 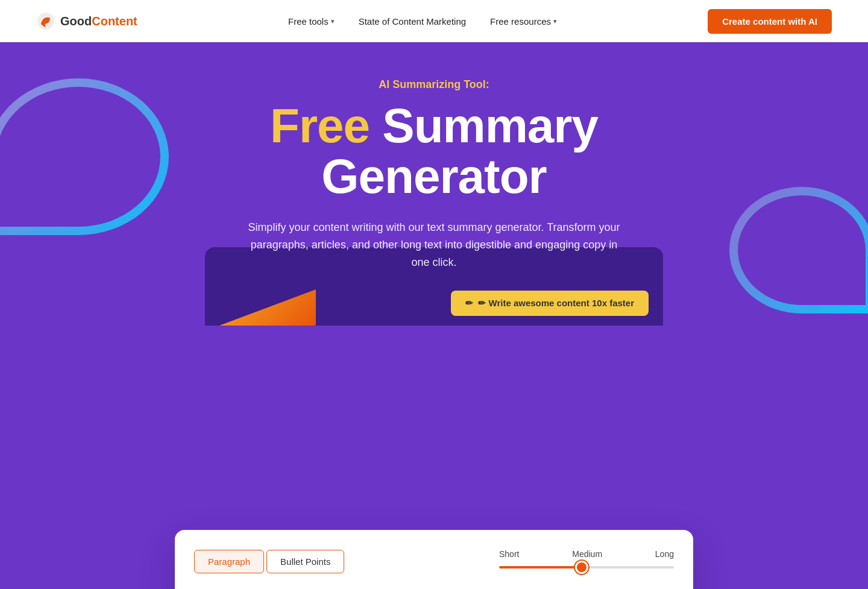 What do you see at coordinates (434, 84) in the screenshot?
I see `hero-label: AI Summarizing Tool:` at bounding box center [434, 84].